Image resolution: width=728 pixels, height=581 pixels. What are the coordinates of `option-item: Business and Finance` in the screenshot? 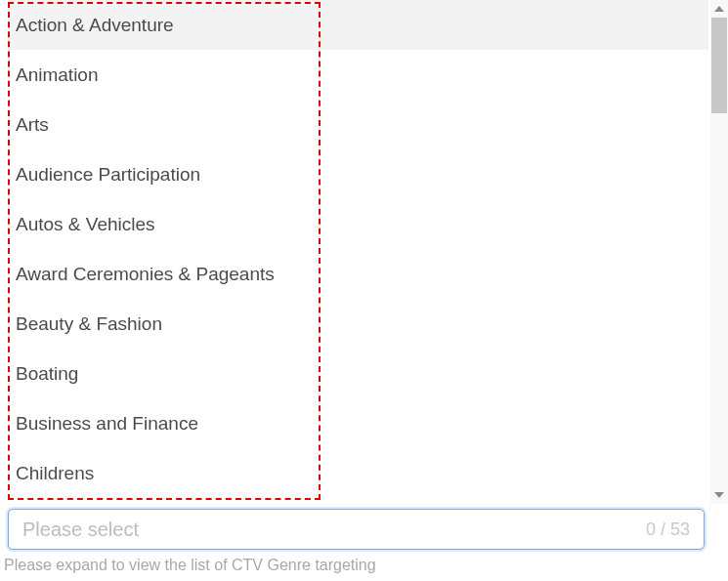 It's located at (358, 424).